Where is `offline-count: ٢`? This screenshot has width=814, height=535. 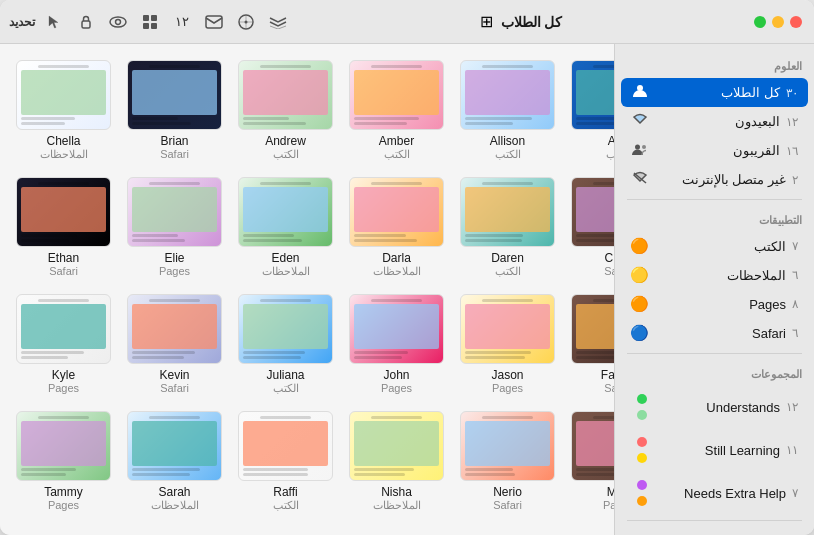 offline-count: ٢ is located at coordinates (795, 180).